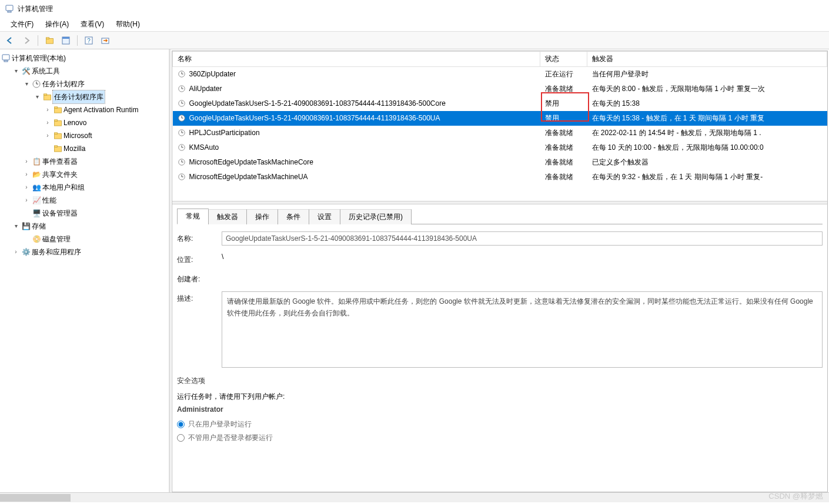 Image resolution: width=829 pixels, height=504 pixels. I want to click on task-row: MicrosoftEdgeUpdateTaskMachineCore准备就绪已定…, so click(500, 162).